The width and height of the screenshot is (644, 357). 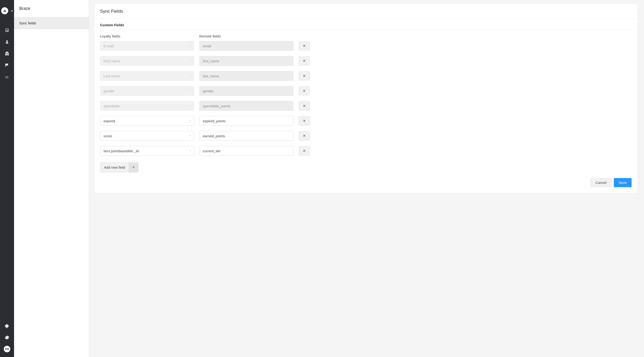 What do you see at coordinates (119, 168) in the screenshot?
I see `add-field-button: Add new field +` at bounding box center [119, 168].